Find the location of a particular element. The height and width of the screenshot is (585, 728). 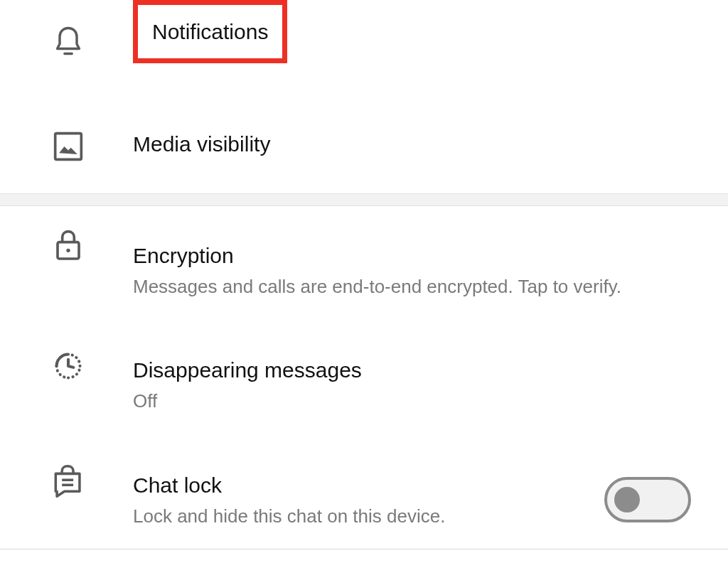

section-divider is located at coordinates (364, 200).